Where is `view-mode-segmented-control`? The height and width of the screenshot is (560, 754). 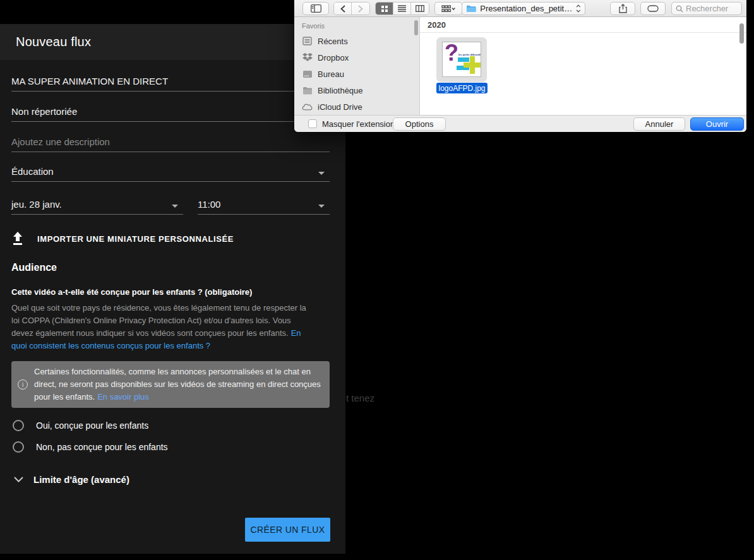 view-mode-segmented-control is located at coordinates (402, 9).